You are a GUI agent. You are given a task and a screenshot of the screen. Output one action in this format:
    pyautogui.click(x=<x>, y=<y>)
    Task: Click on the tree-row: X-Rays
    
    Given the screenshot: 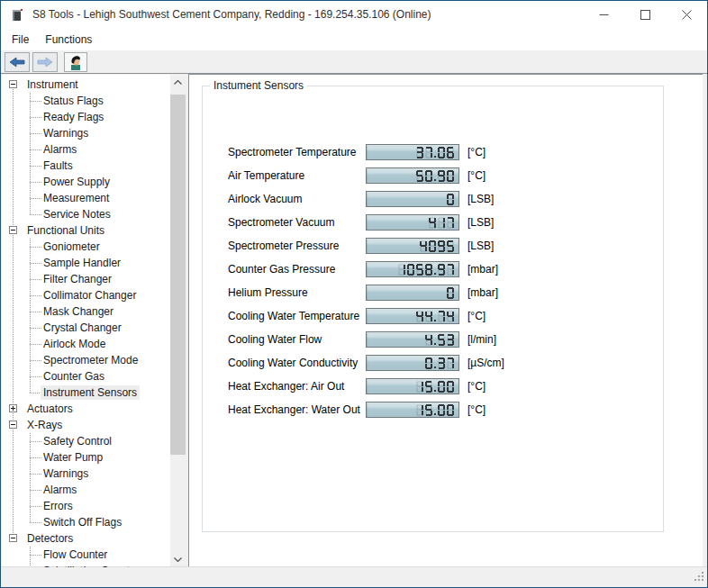 What is the action you would take?
    pyautogui.click(x=86, y=425)
    